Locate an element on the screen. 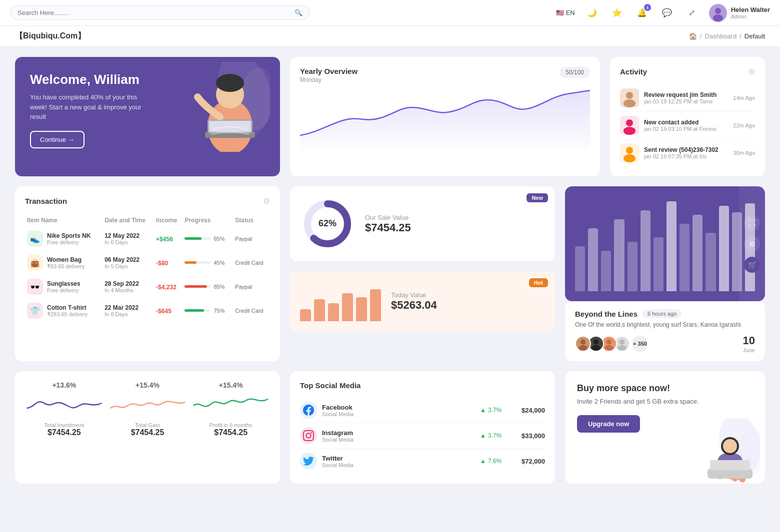 The width and height of the screenshot is (780, 532). user-profile: Helen Walter Admin is located at coordinates (740, 13).